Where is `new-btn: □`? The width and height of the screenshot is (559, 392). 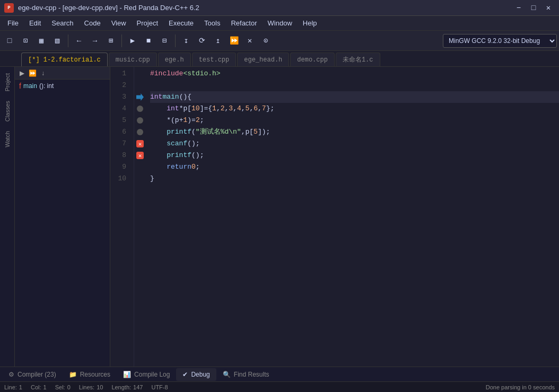
new-btn: □ is located at coordinates (10, 41).